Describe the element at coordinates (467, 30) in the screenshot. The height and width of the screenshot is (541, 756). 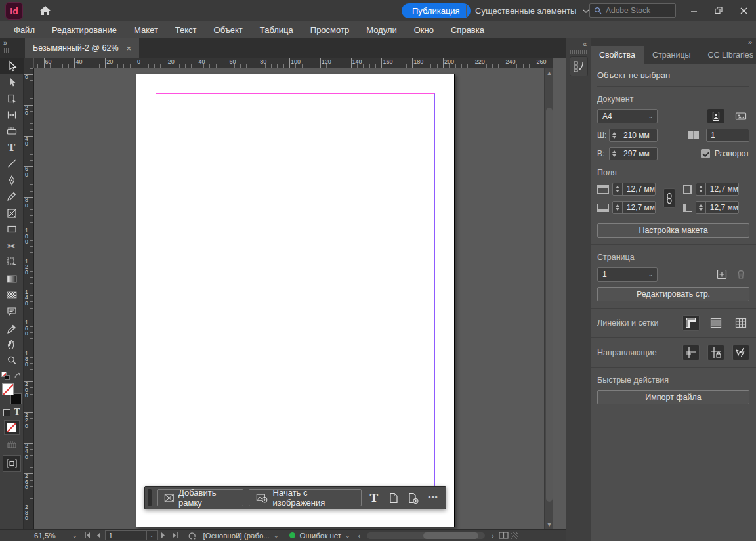
I see `menu-item-10: Справка` at that location.